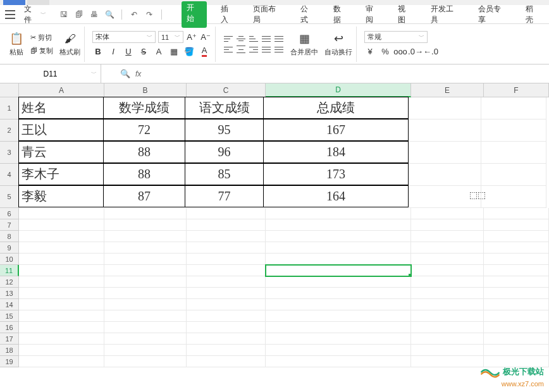 This screenshot has width=549, height=392. What do you see at coordinates (51, 74) in the screenshot?
I see `name-box-input` at bounding box center [51, 74].